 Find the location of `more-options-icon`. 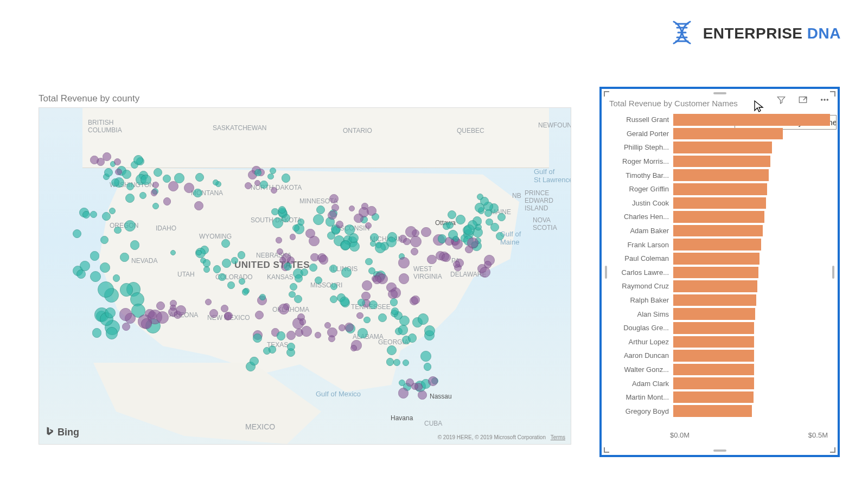

more-options-icon is located at coordinates (825, 100).